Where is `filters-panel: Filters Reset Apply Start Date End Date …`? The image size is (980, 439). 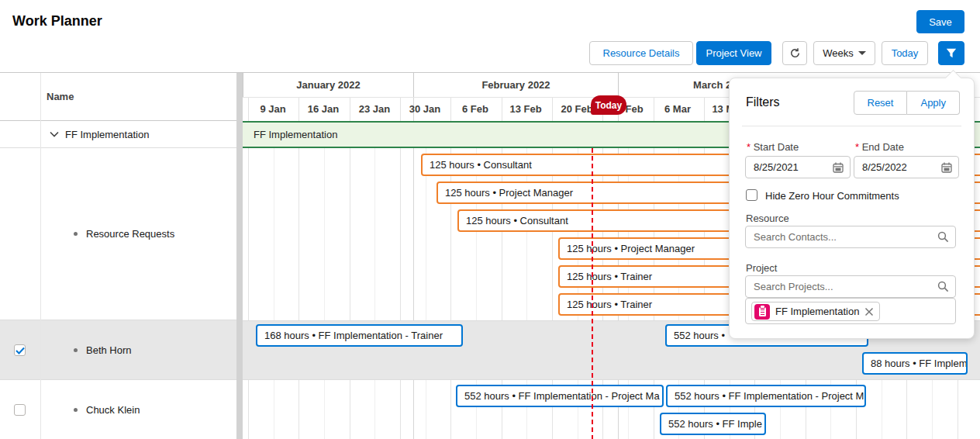
filters-panel: Filters Reset Apply Start Date End Date … is located at coordinates (851, 208).